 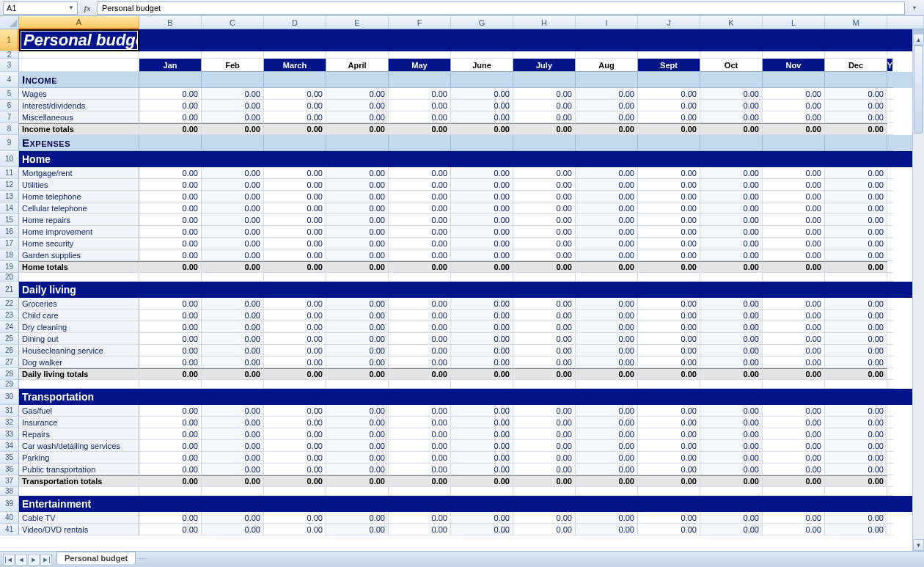 What do you see at coordinates (10, 504) in the screenshot?
I see `row-header: 39` at bounding box center [10, 504].